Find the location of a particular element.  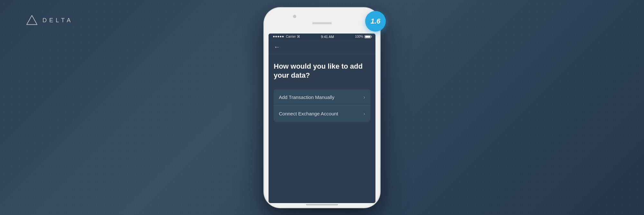

wifi-icon: ⌘ is located at coordinates (298, 37).